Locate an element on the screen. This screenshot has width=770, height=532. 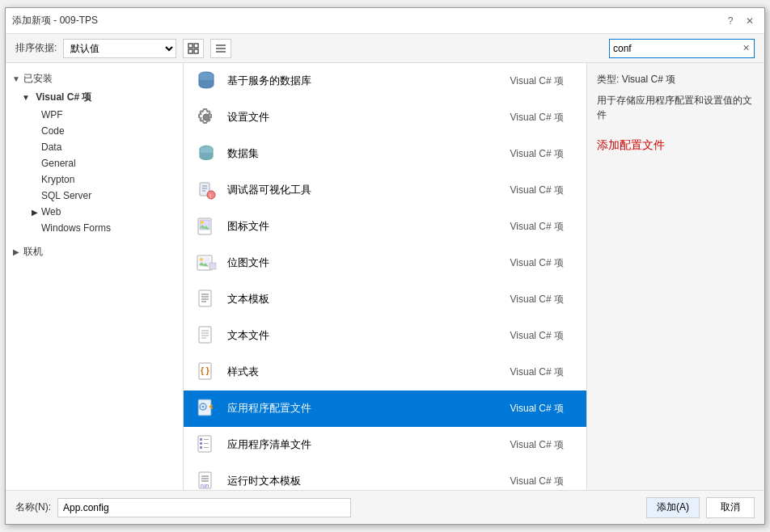
list-item-name: 设置文件 is located at coordinates (369, 117).